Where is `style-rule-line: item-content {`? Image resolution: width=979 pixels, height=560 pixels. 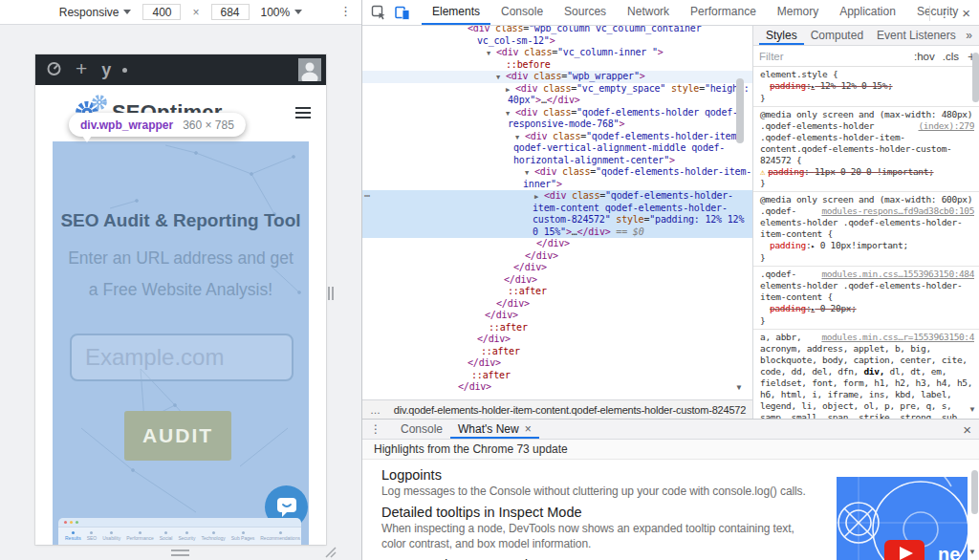
style-rule-line: item-content { is located at coordinates (867, 234).